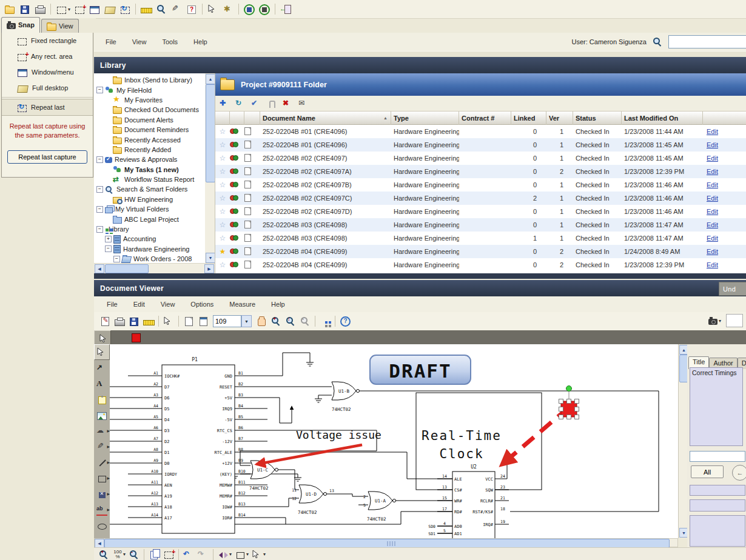  I want to click on any-rect-button, so click(79, 9).